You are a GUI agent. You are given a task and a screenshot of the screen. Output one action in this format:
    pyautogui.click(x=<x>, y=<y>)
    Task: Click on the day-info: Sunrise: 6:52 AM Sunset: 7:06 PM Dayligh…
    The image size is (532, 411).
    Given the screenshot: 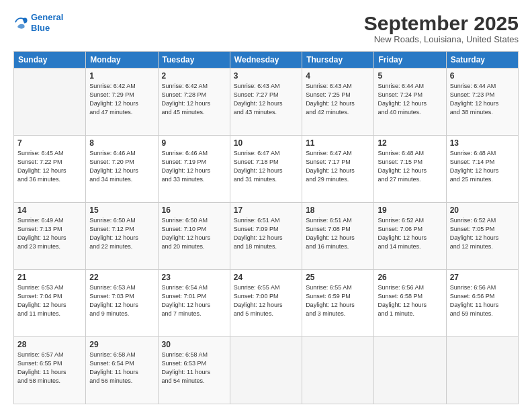 What is the action you would take?
    pyautogui.click(x=410, y=234)
    